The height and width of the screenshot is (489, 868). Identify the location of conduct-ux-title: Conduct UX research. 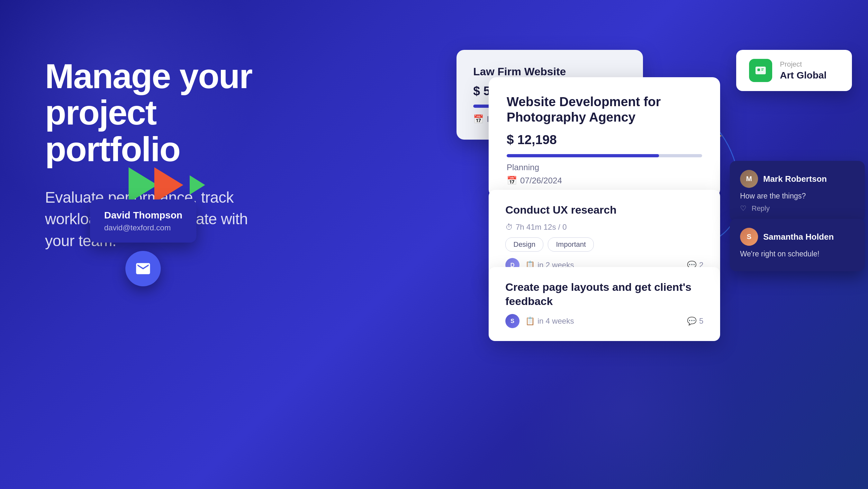
(604, 210).